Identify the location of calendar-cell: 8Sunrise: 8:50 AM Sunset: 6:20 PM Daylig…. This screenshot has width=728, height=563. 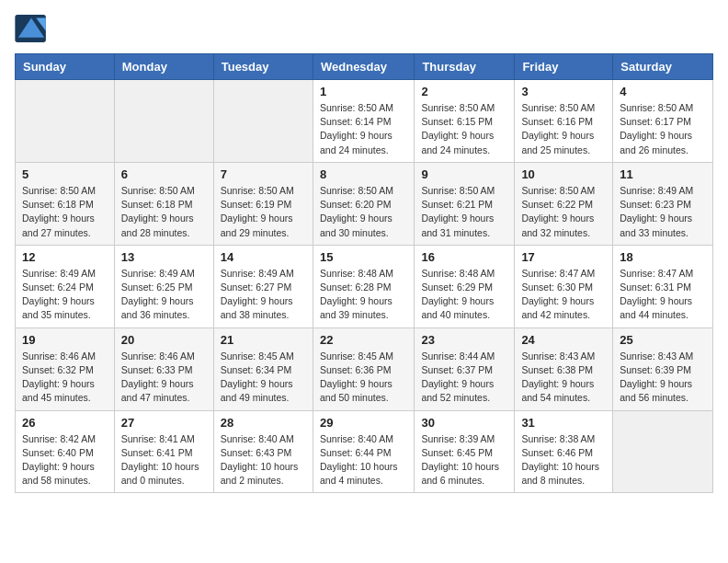
(363, 203).